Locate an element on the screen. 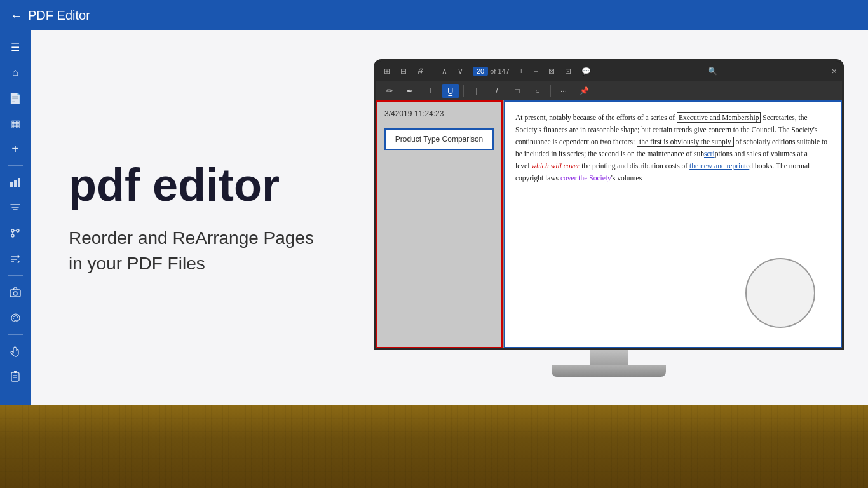 The height and width of the screenshot is (488, 868). sidebar-icon-branch is located at coordinates (15, 233).